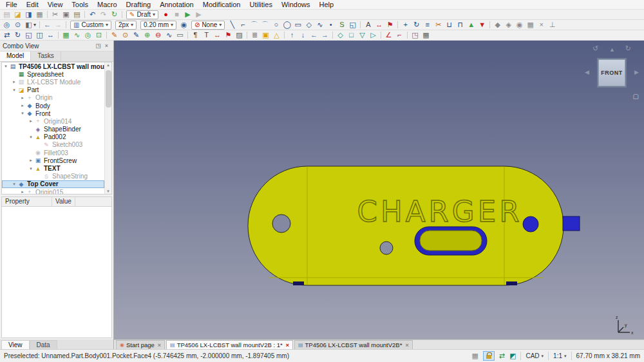 The image size is (644, 362). What do you see at coordinates (53, 176) in the screenshot?
I see `tree-item: S ShapeString` at bounding box center [53, 176].